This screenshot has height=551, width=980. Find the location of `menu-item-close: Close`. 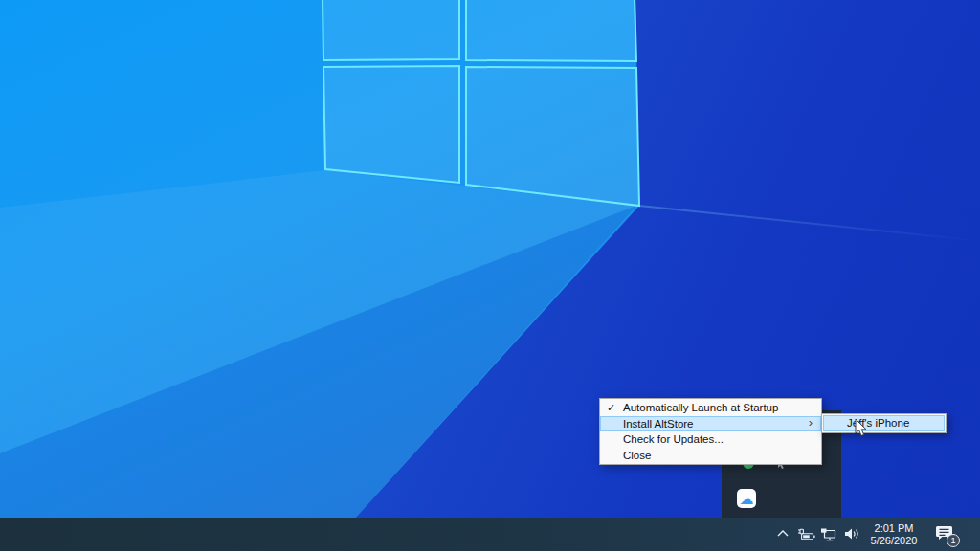

menu-item-close: Close is located at coordinates (710, 455).